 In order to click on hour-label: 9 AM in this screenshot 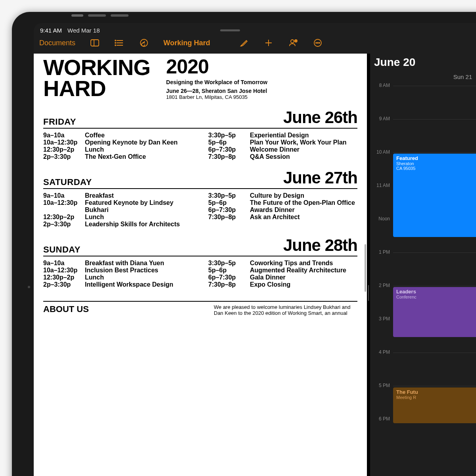, I will do `click(381, 119)`.